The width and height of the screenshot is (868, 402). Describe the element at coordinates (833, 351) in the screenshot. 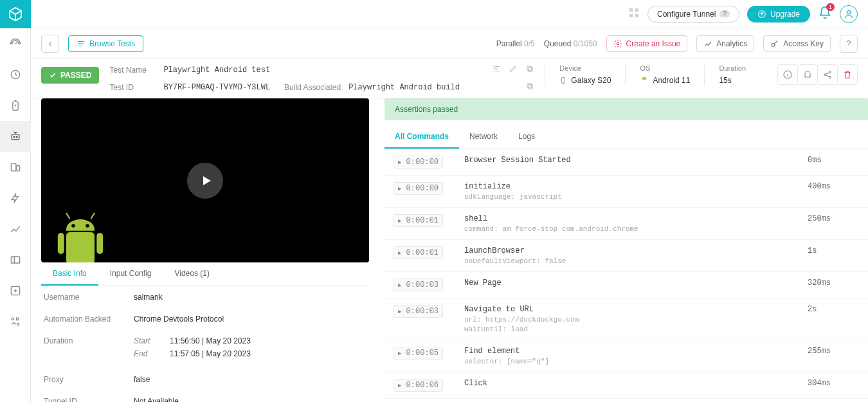

I see `command-duration: 255ms` at that location.